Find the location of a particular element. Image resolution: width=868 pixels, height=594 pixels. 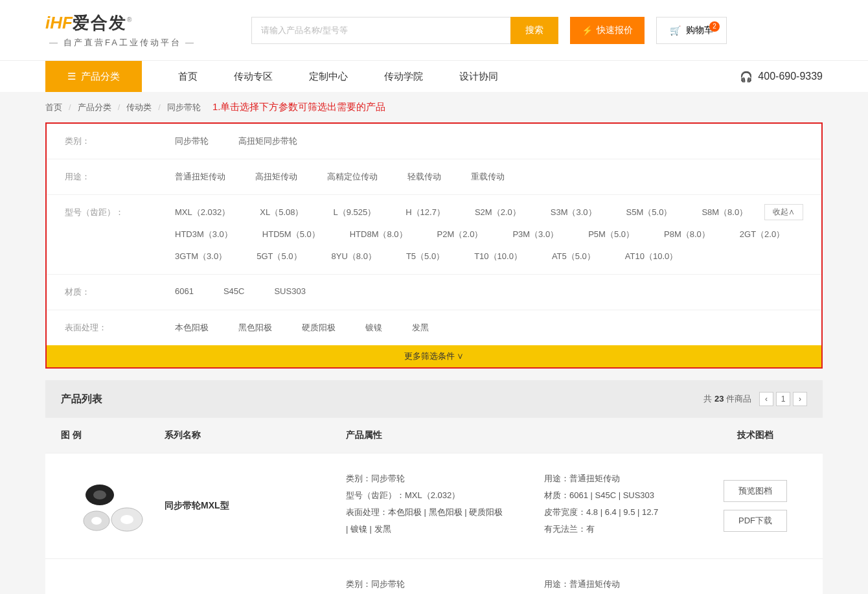

filter-label-2: 型号（齿距）： is located at coordinates (120, 234).